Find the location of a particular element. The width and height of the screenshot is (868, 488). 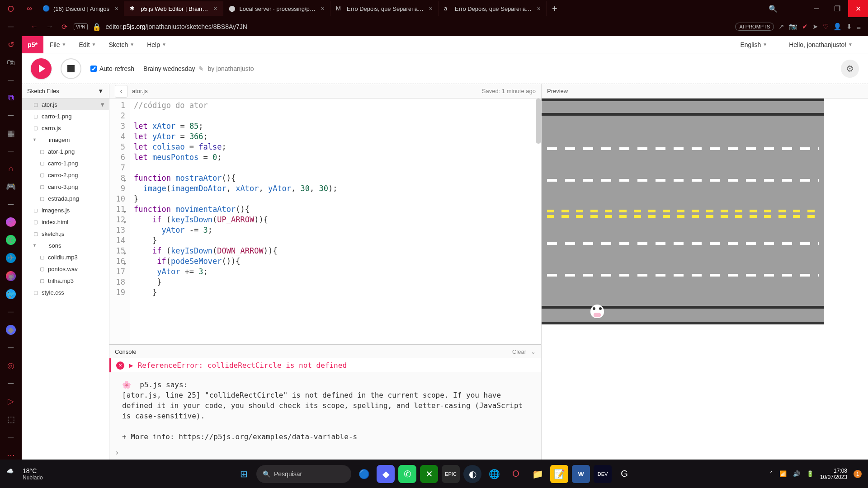

extension-icon: ↗ is located at coordinates (781, 27).